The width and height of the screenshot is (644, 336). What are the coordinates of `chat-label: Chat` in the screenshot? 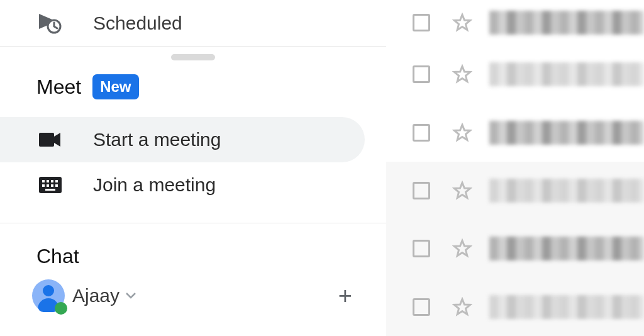 It's located at (58, 257).